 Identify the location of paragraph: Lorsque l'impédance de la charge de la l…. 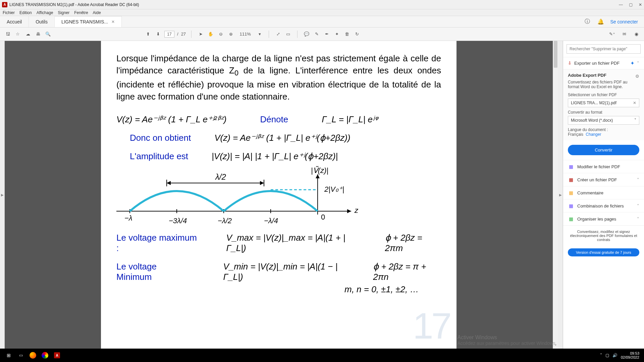
(279, 78).